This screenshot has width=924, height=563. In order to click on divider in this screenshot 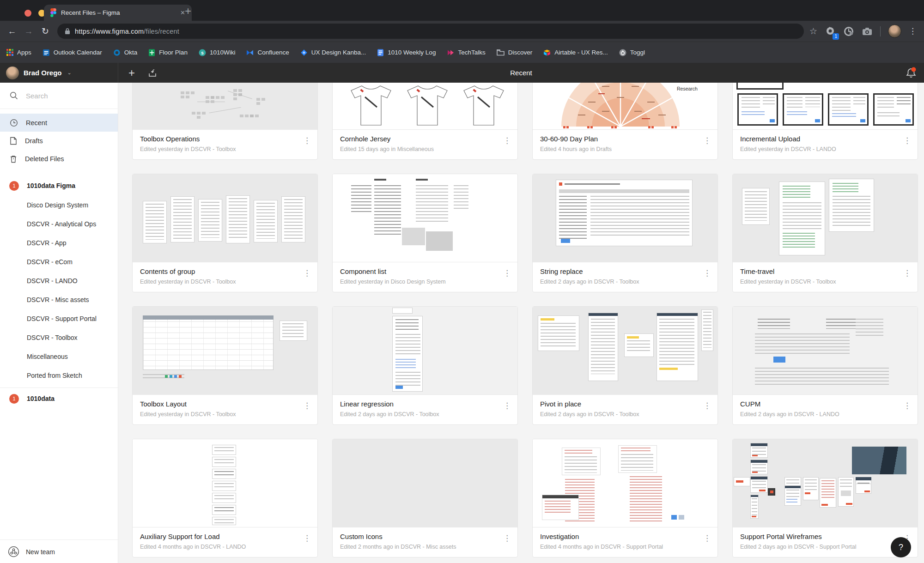, I will do `click(59, 388)`.